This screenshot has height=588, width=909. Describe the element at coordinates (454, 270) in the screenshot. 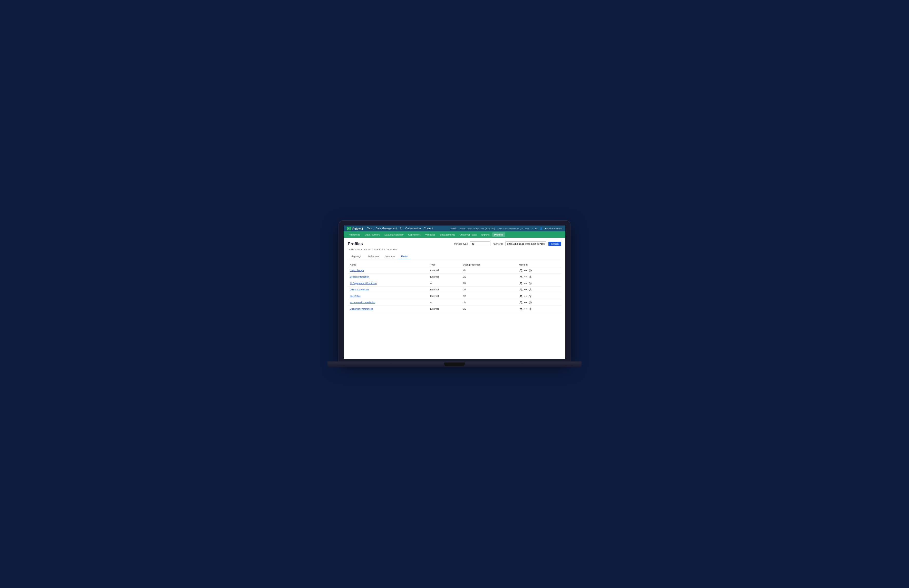

I see `table-row: CRM ChangeExternal2/4` at that location.